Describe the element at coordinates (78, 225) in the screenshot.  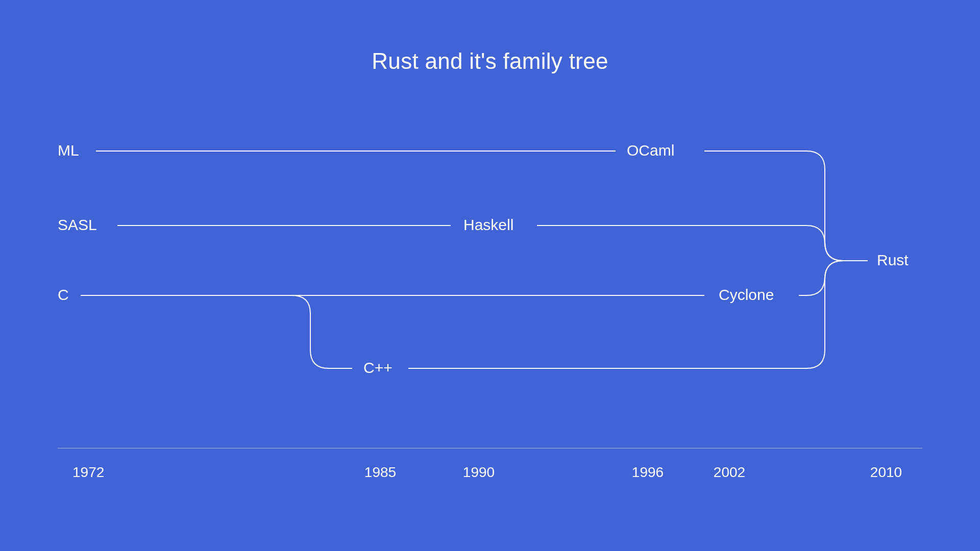
I see `node-sasl: SASL` at that location.